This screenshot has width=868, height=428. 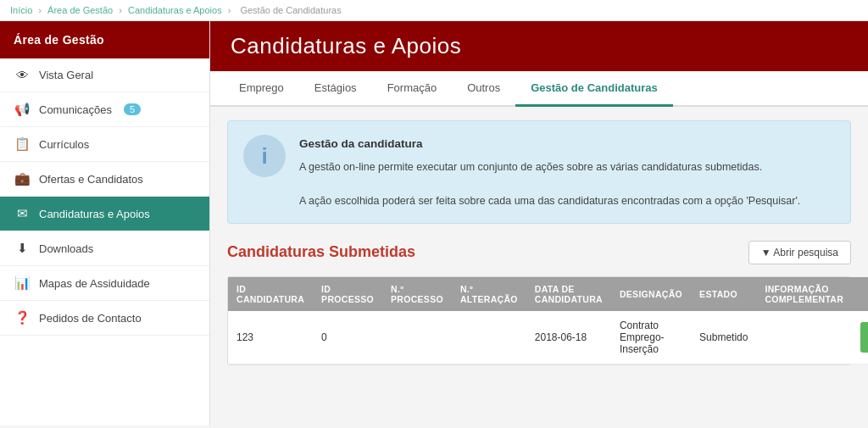 What do you see at coordinates (80, 10) in the screenshot?
I see `breadcrumb-area-gestao: Área de Gestão` at bounding box center [80, 10].